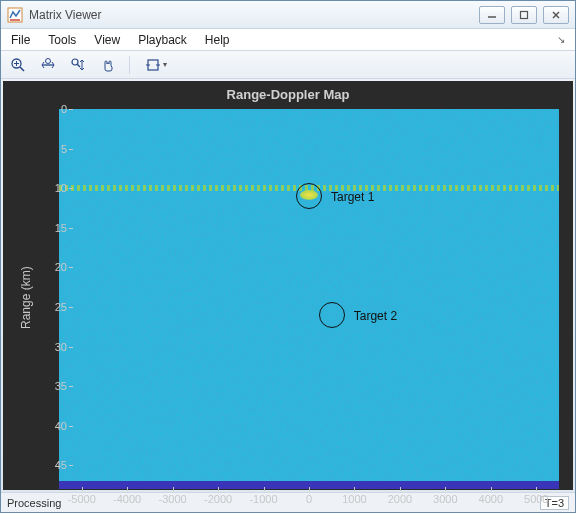 Image resolution: width=576 pixels, height=513 pixels. Describe the element at coordinates (524, 15) in the screenshot. I see `maximize-button` at that location.